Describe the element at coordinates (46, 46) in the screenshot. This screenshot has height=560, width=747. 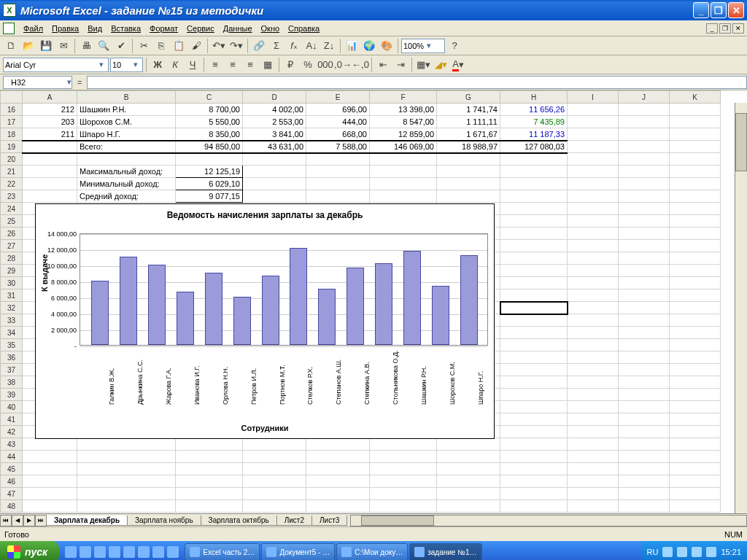
I see `save-icon: 💾` at that location.